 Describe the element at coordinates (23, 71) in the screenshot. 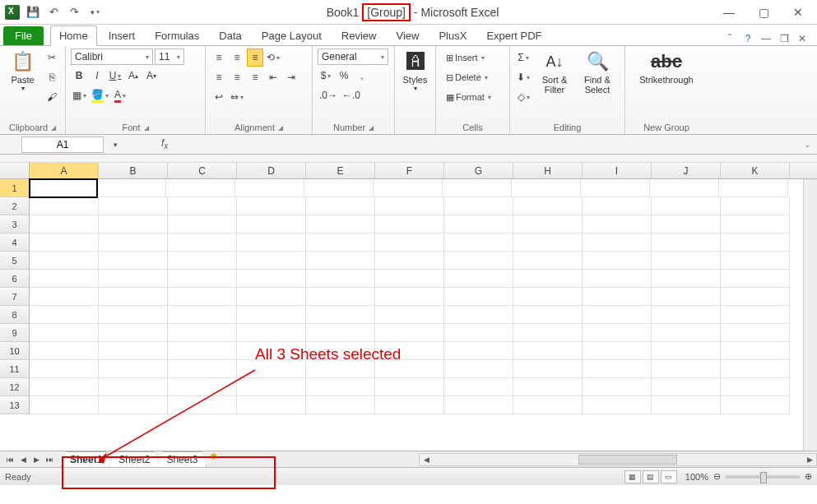

I see `paste-button: 📋 Paste ▾` at that location.